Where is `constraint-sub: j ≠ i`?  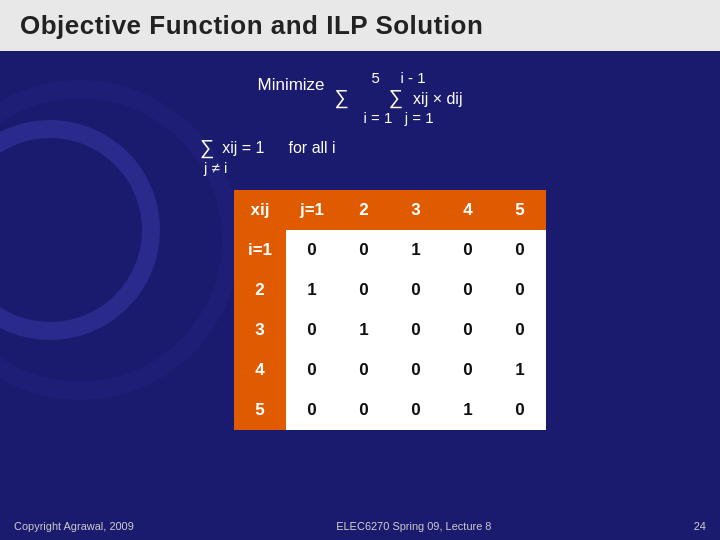 constraint-sub: j ≠ i is located at coordinates (216, 168).